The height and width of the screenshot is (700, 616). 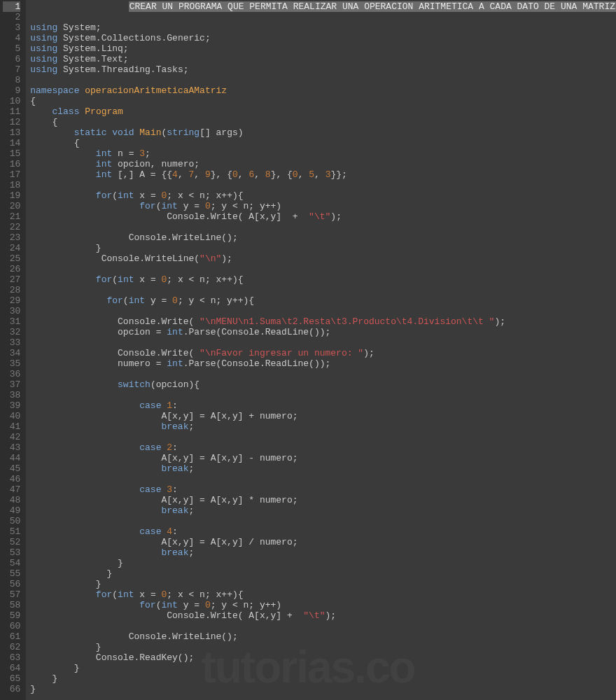 What do you see at coordinates (323, 448) in the screenshot?
I see `code-line: case 2:` at bounding box center [323, 448].